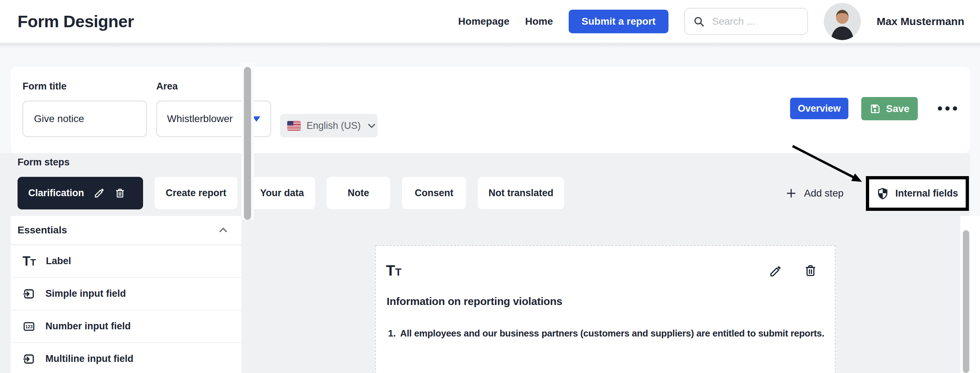 The image size is (980, 373). Describe the element at coordinates (918, 193) in the screenshot. I see `annotation-highlight-box: Internal fields` at that location.